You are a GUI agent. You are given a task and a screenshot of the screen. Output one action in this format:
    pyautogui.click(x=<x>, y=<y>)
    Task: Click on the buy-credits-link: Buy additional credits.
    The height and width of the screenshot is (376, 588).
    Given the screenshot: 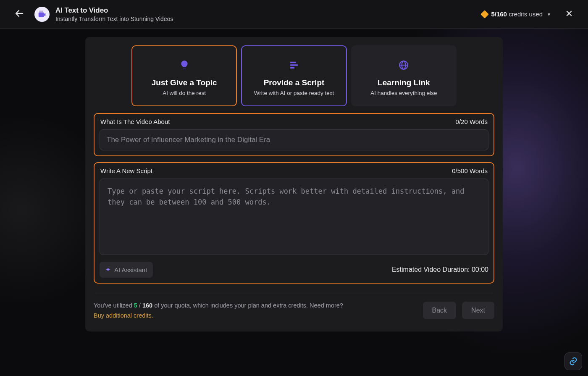 What is the action you would take?
    pyautogui.click(x=218, y=316)
    